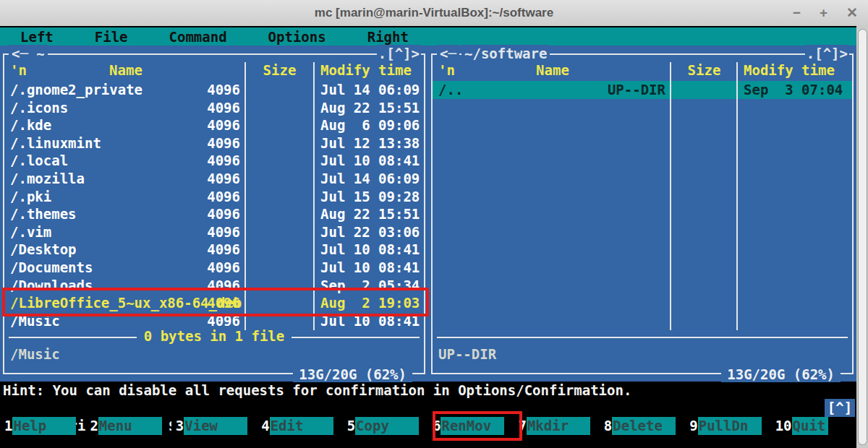 The height and width of the screenshot is (448, 868). Describe the element at coordinates (297, 37) in the screenshot. I see `menu-item-options: Options` at that location.